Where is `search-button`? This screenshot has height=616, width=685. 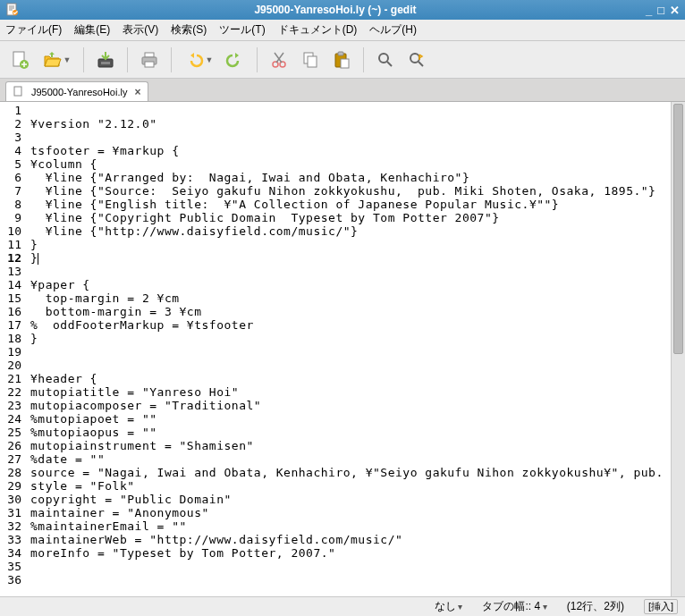 search-button is located at coordinates (385, 60).